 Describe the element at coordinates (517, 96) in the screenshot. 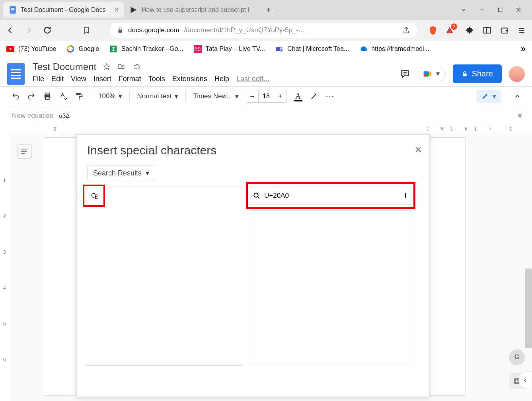

I see `collapse-toolbar-icon` at that location.